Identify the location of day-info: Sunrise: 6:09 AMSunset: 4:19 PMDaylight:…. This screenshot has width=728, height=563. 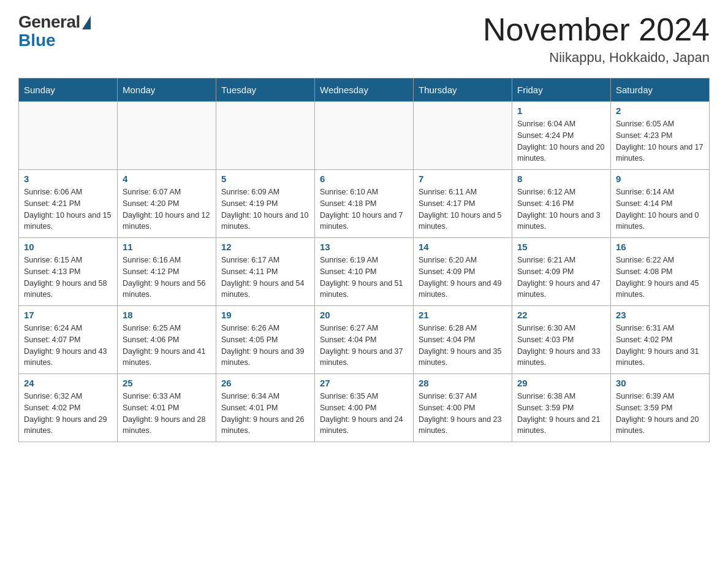
(265, 210).